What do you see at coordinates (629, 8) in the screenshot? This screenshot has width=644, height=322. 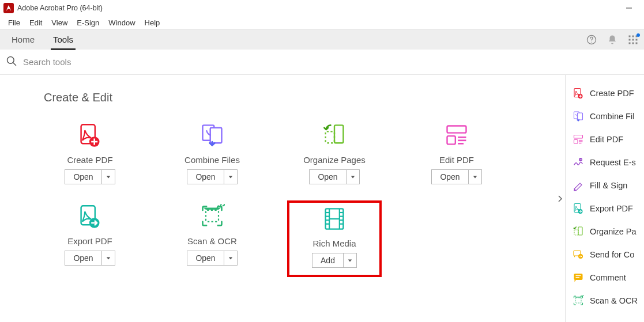 I see `minimize-button` at bounding box center [629, 8].